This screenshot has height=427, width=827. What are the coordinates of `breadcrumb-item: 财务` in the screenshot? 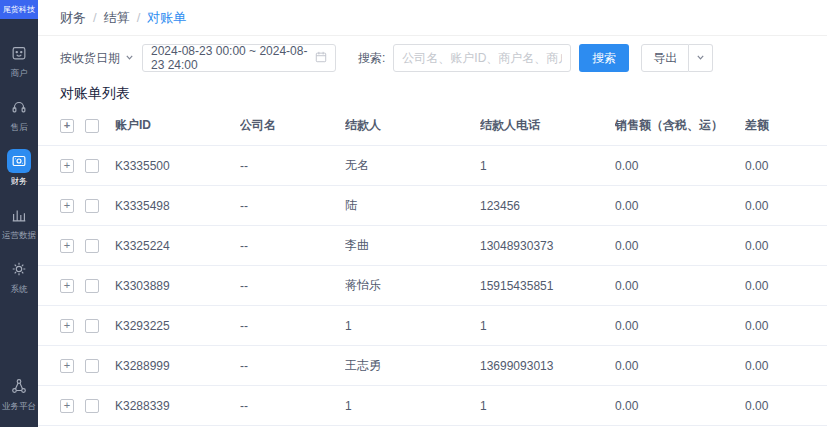 It's located at (73, 18).